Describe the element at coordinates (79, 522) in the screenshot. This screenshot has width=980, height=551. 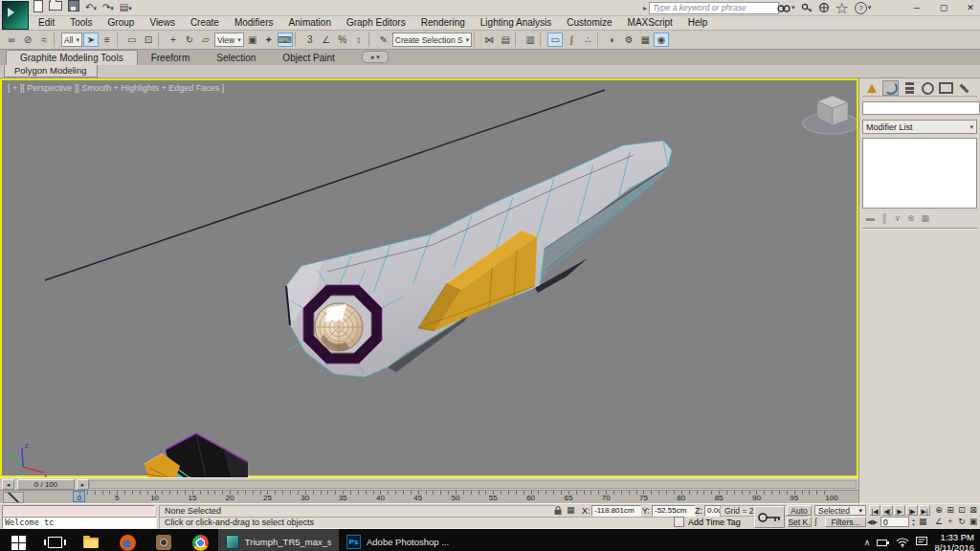
I see `maxscript-listener: Welcome tc` at that location.